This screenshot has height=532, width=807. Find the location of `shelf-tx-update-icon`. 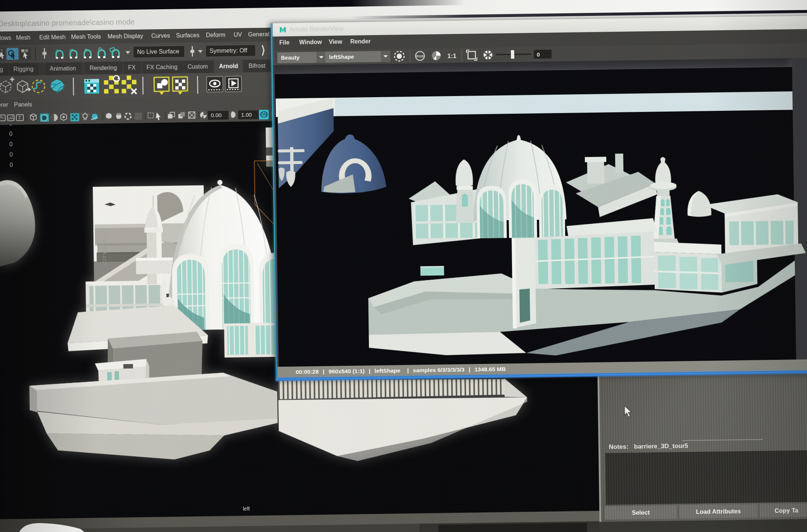

shelf-tx-update-icon is located at coordinates (112, 85).